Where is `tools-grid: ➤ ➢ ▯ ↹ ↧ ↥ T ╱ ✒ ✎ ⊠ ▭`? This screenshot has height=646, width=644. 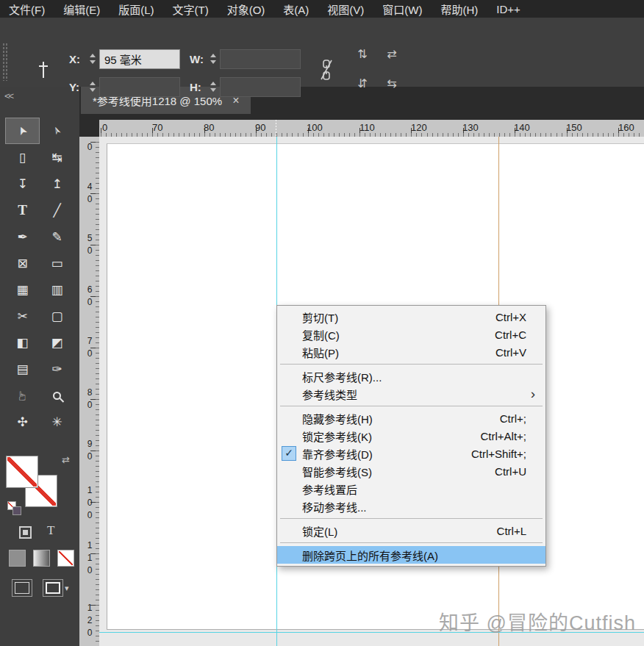 tools-grid: ➤ ➢ ▯ ↹ ↧ ↥ T ╱ ✒ ✎ ⊠ ▭ is located at coordinates (40, 276).